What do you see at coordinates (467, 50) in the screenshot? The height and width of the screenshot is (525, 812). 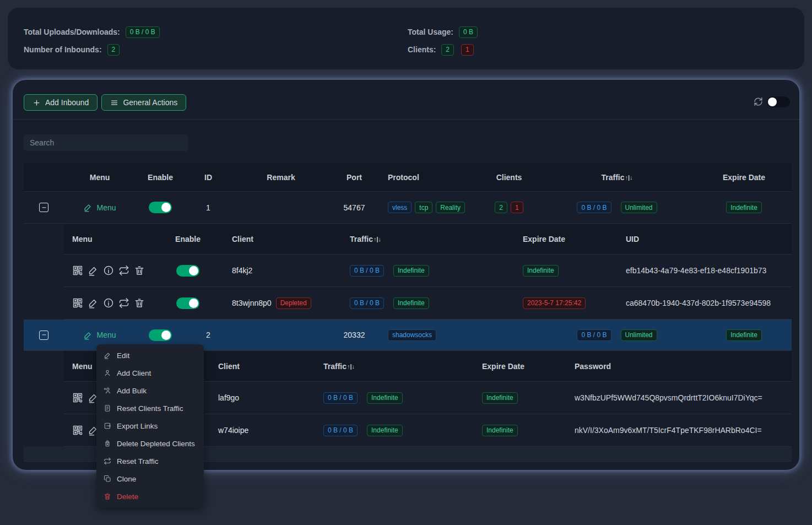 I see `clients-depleted-value: 1` at bounding box center [467, 50].